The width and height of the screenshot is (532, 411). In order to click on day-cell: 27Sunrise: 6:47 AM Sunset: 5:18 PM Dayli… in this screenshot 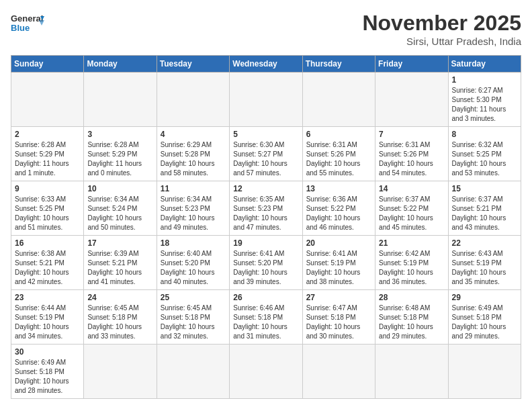, I will do `click(339, 317)`.